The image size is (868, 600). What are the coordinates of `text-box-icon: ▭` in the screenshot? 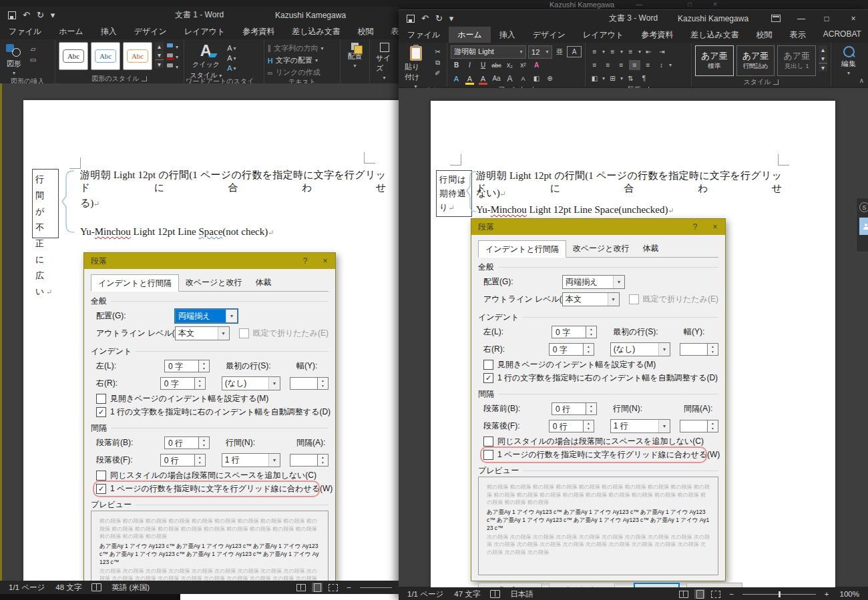 It's located at (33, 60).